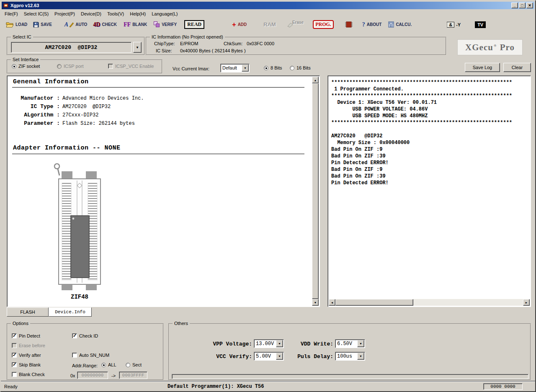 This screenshot has width=536, height=392. Describe the element at coordinates (429, 302) in the screenshot. I see `log-panel-scrollbar: ◄ ►` at that location.